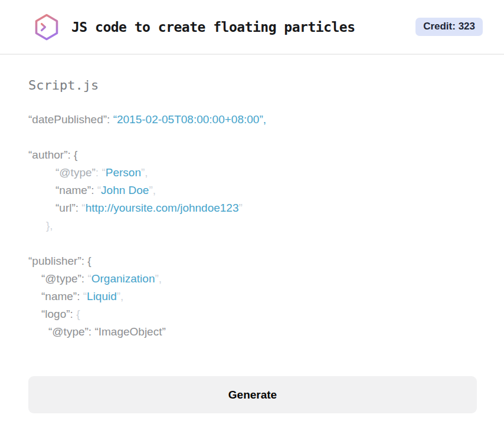  What do you see at coordinates (449, 27) in the screenshot?
I see `credit-badge: Credit: 323` at bounding box center [449, 27].